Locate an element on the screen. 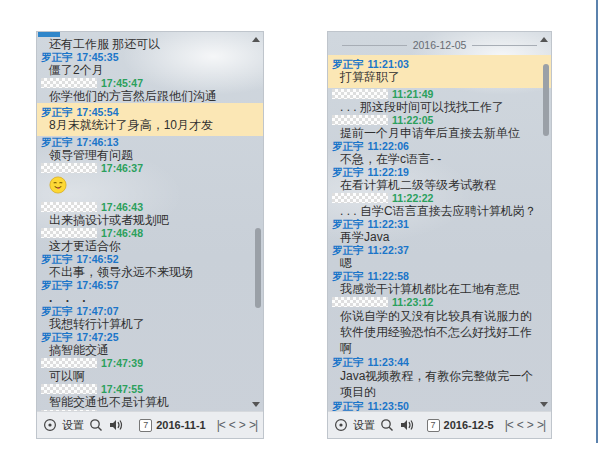 The width and height of the screenshot is (600, 450). sender-row: 罗正宇11:22:37 is located at coordinates (440, 250).